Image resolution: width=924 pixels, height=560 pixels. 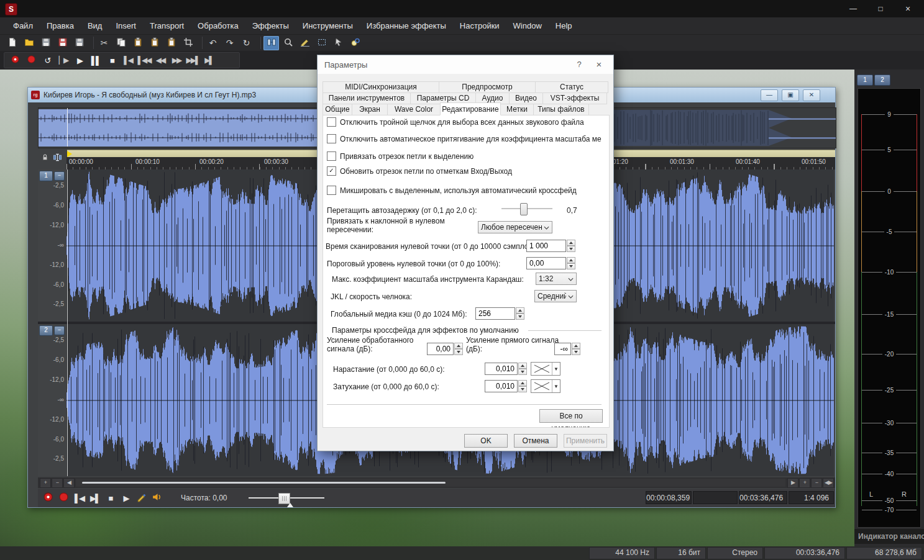 I want to click on rate-slider, so click(x=286, y=498).